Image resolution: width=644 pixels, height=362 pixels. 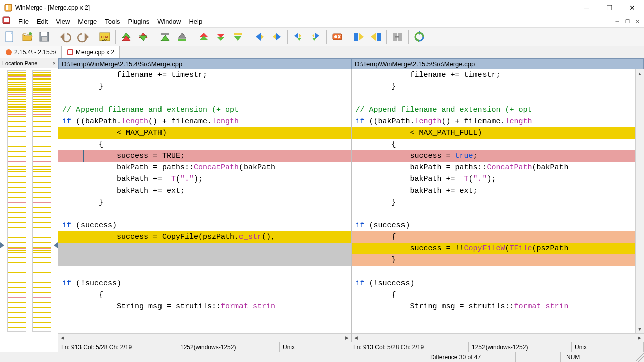 I want to click on new-button, so click(x=10, y=37).